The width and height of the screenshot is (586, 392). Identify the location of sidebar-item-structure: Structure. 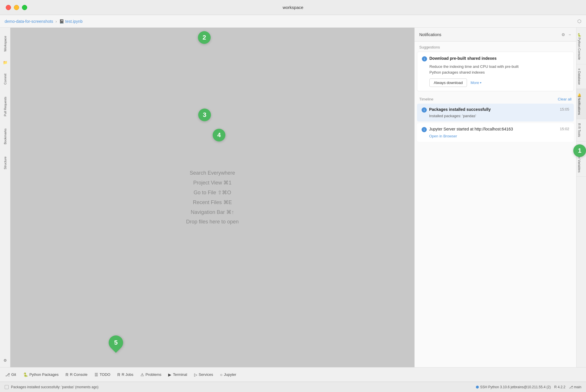
(5, 163).